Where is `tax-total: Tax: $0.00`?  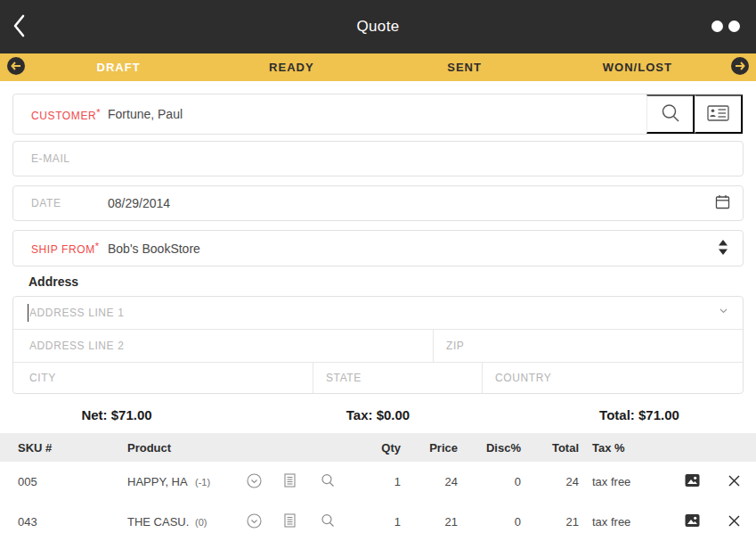
tax-total: Tax: $0.00 is located at coordinates (378, 415).